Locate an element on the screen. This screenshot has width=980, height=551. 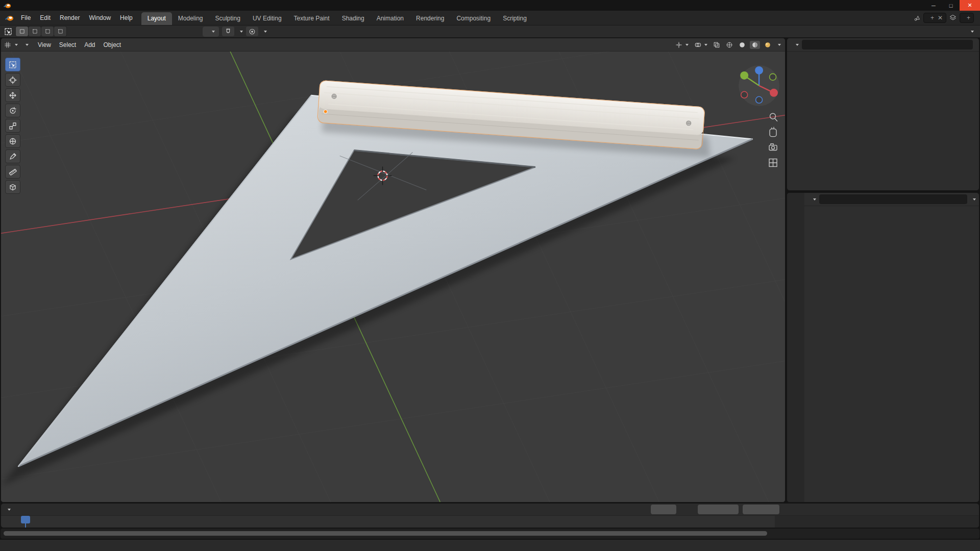
object-origin-dot is located at coordinates (326, 111).